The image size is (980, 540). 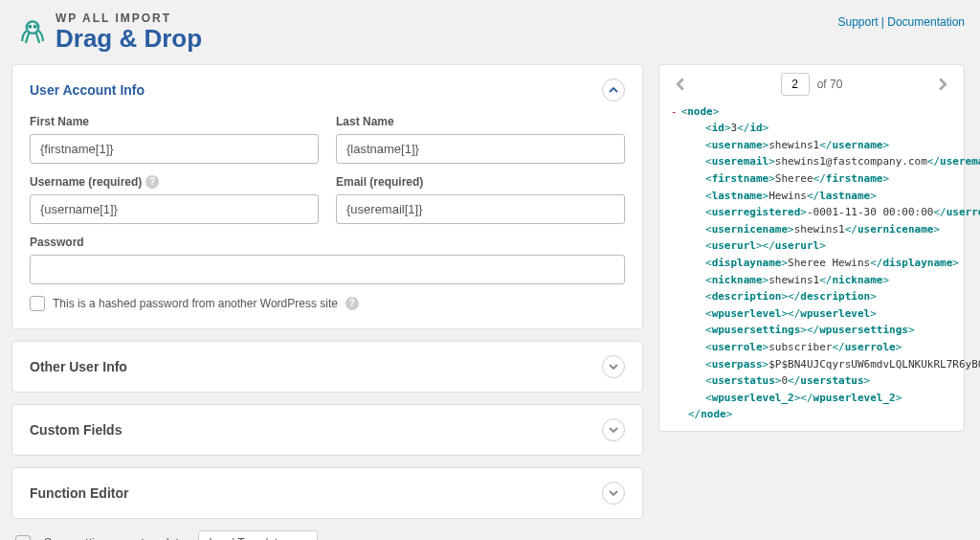 I want to click on save-template-label: Save settings as a template, so click(x=115, y=538).